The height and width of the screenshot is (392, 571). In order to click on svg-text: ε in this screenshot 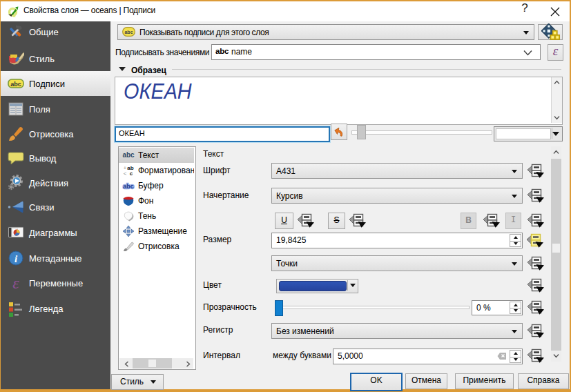, I will do `click(16, 283)`.